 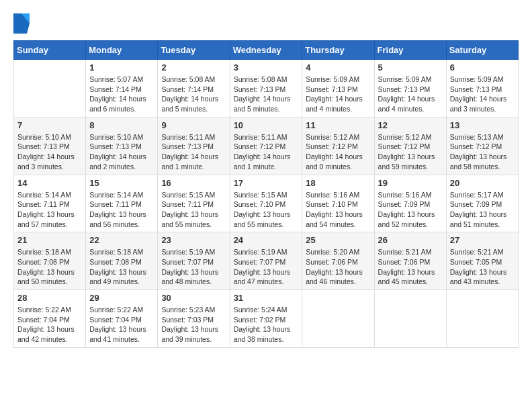 I want to click on day-number: 8, so click(x=122, y=125).